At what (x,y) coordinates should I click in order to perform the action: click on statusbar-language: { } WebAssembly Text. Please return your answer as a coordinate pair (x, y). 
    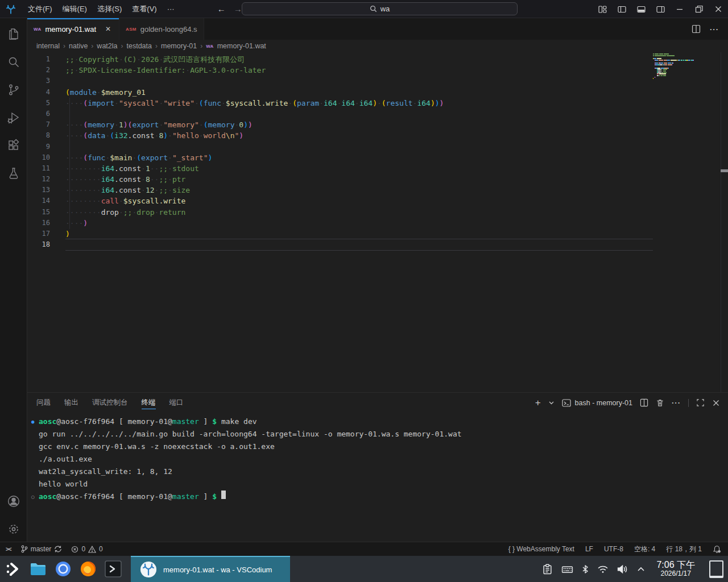
    Looking at the image, I should click on (541, 549).